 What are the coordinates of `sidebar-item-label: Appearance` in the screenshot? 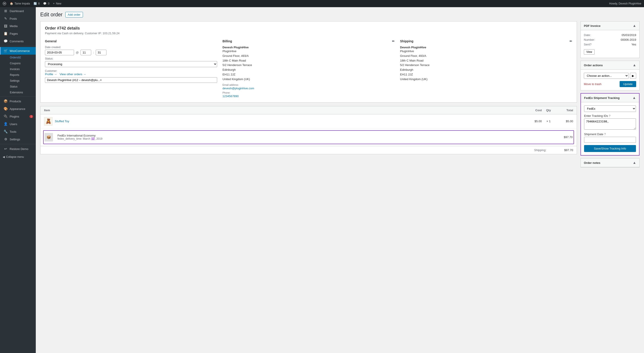 It's located at (18, 109).